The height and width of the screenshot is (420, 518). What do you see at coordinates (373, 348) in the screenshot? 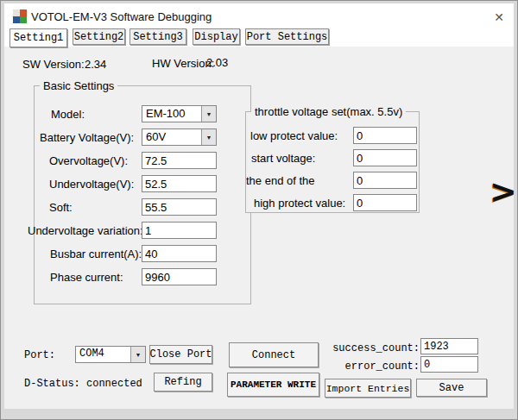
I see `success-count-label: success_count:` at bounding box center [373, 348].